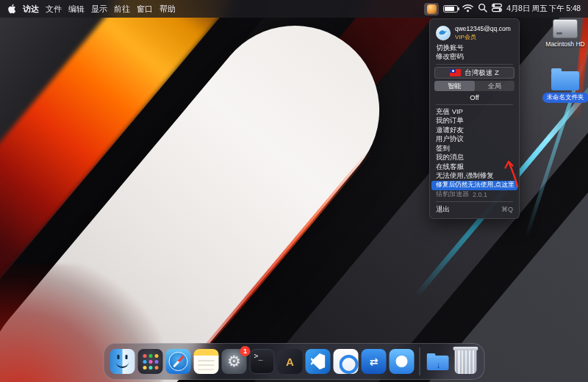 This screenshot has width=588, height=382. Describe the element at coordinates (12, 9) in the screenshot. I see `apple-menu-icon` at that location.